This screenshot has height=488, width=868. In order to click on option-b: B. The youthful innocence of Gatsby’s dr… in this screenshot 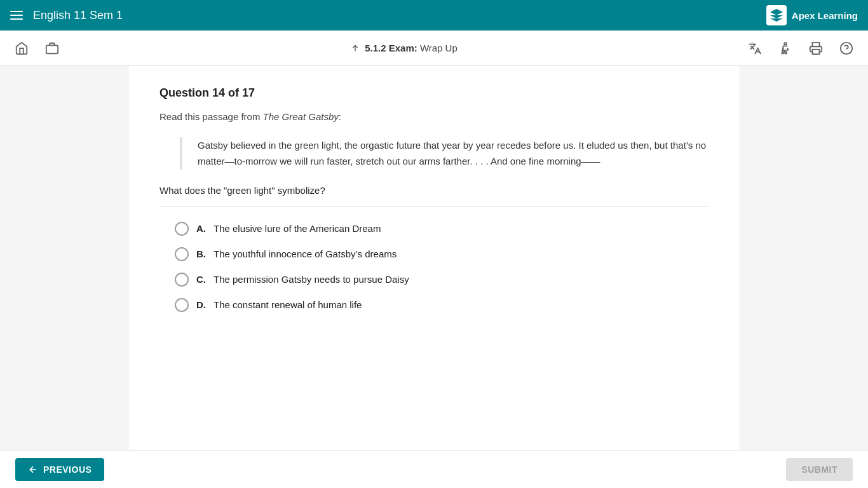, I will do `click(442, 254)`.